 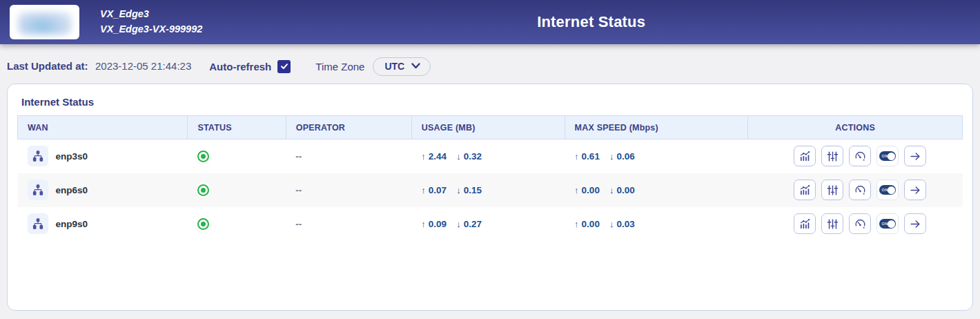 What do you see at coordinates (493, 156) in the screenshot?
I see `usage-cell: ↑ 2.44 ↓ 0.32` at bounding box center [493, 156].